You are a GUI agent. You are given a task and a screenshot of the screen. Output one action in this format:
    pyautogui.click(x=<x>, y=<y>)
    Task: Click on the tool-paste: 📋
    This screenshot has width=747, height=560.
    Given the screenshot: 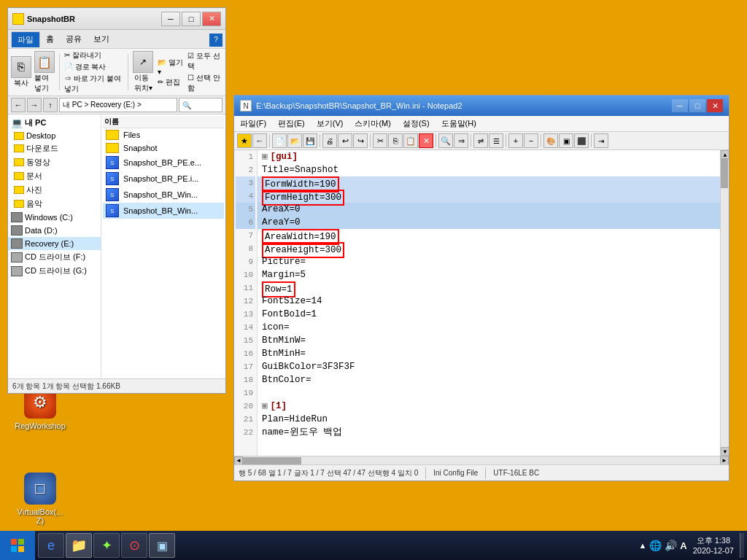 What is the action you would take?
    pyautogui.click(x=411, y=141)
    